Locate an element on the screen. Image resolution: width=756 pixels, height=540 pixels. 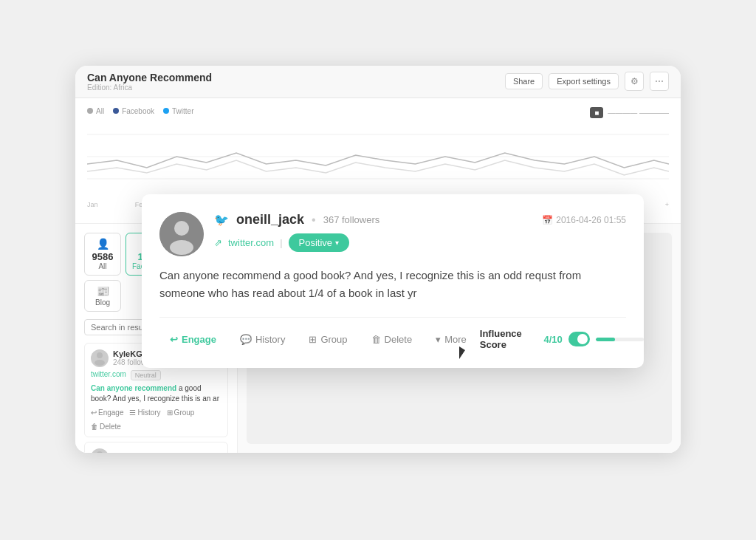
engage-icon: ↩ is located at coordinates (174, 340).